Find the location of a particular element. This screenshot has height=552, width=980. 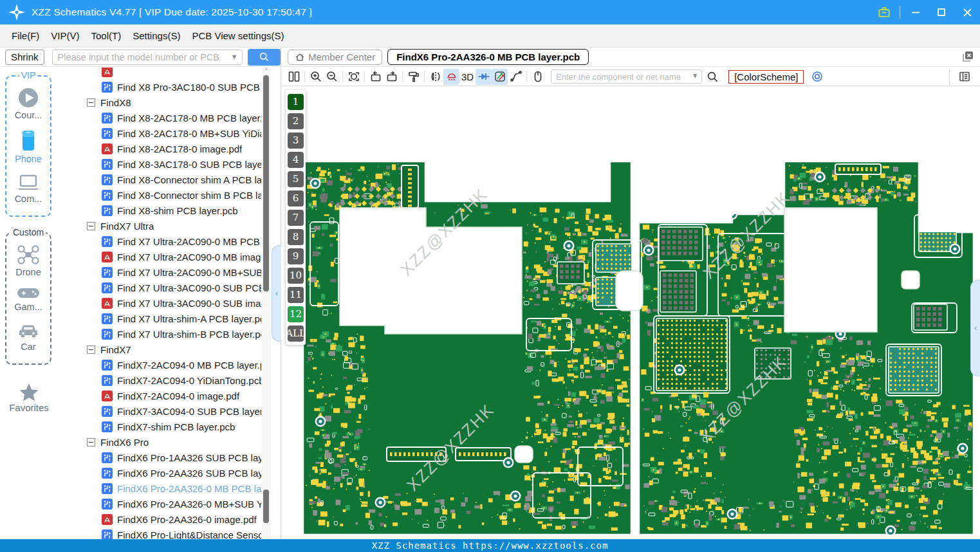

tree-row: Find X8-2AC178-0 image.pdf is located at coordinates (160, 149).